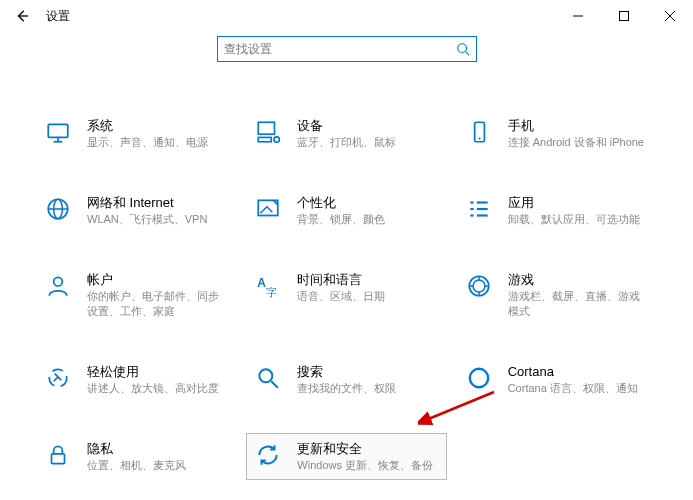  What do you see at coordinates (136, 456) in the screenshot?
I see `category-privacy: 隐私位置、相机、麦克风` at bounding box center [136, 456].